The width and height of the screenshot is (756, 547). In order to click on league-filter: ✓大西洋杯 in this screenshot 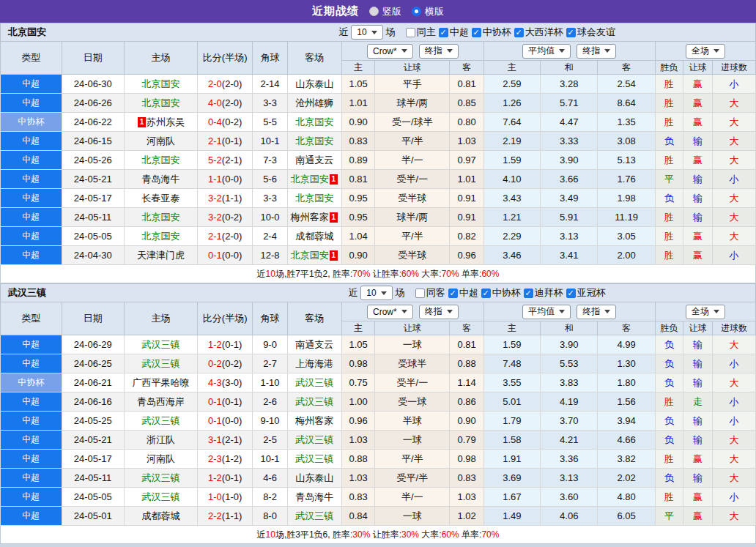, I will do `click(539, 32)`.